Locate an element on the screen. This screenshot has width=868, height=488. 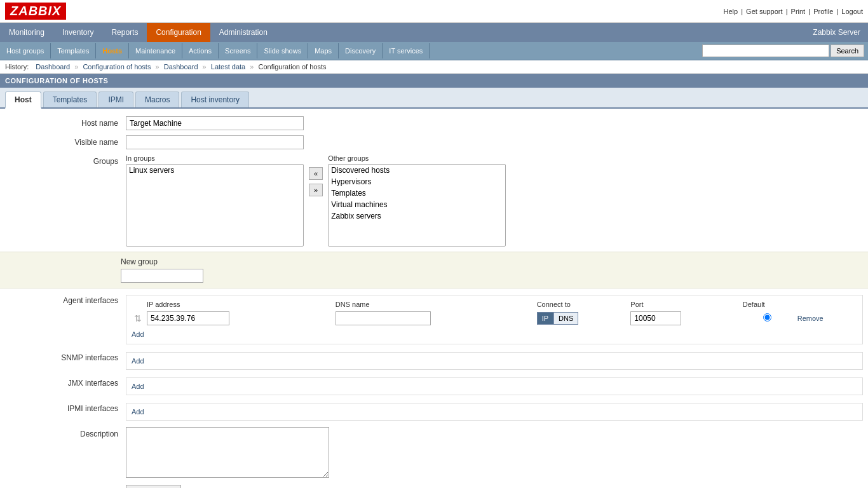
jmx-add-link: Add is located at coordinates (138, 386).